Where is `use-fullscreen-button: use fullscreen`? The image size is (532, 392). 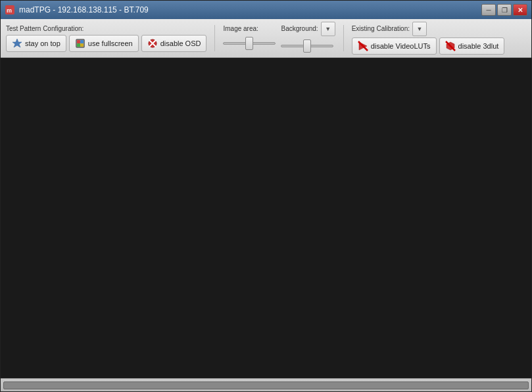 use-fullscreen-button: use fullscreen is located at coordinates (104, 43).